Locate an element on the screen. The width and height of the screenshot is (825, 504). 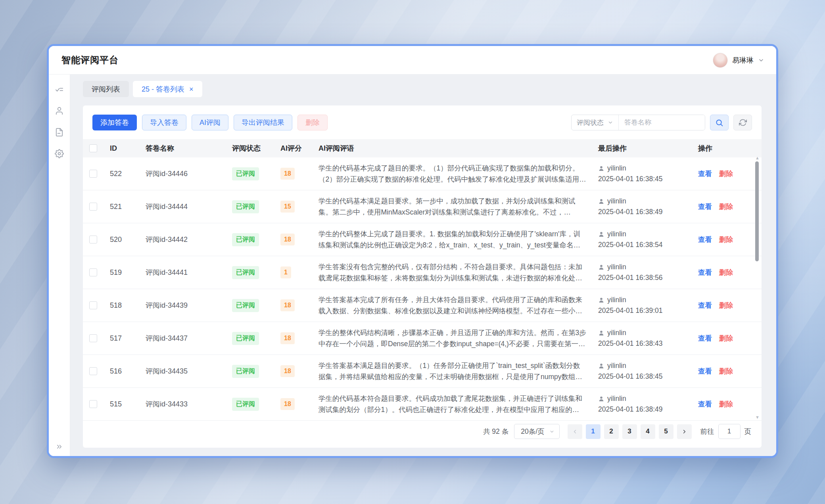
cell-comment: 学生的代码基本满足题目要求。第一步中，成功加载了数据，并划分成训练集和测试集。第… is located at coordinates (459, 207).